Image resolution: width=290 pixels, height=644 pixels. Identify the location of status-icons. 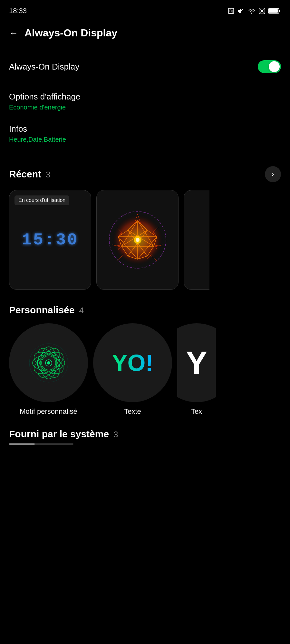
(254, 11).